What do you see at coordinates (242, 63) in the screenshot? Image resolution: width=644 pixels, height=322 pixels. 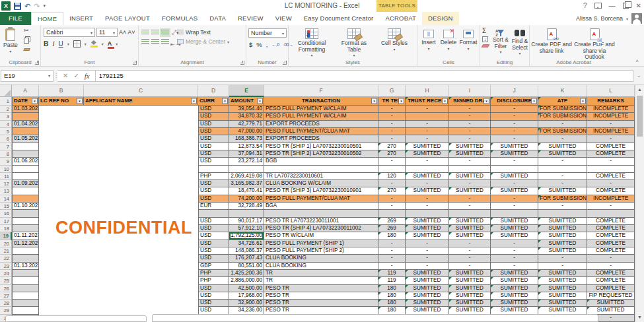 I see `alignment-dialog-launcher` at bounding box center [242, 63].